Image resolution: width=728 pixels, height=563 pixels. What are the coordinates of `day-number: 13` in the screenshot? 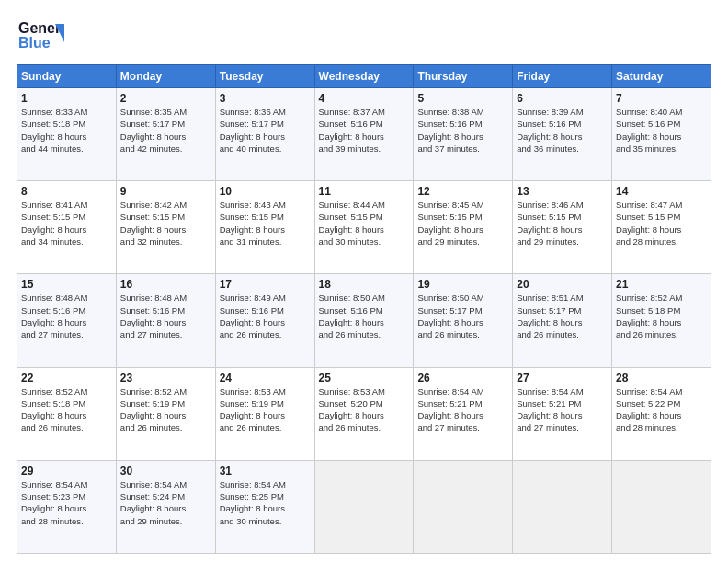 It's located at (563, 191).